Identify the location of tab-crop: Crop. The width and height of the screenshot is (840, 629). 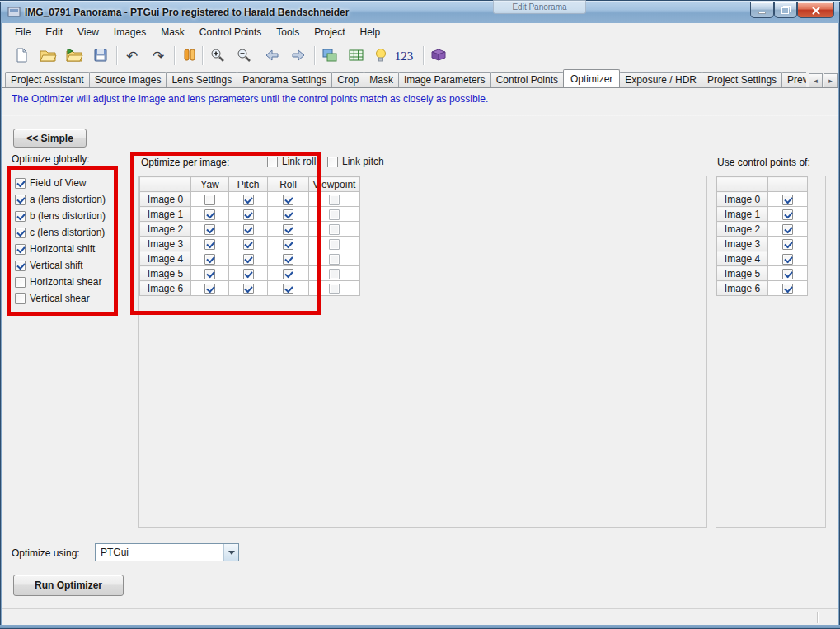
(348, 79).